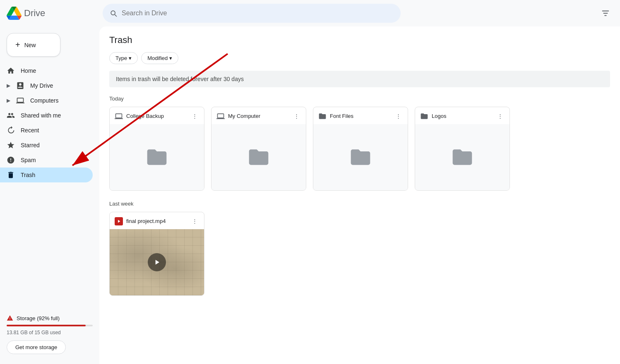  I want to click on computers-icon, so click(20, 101).